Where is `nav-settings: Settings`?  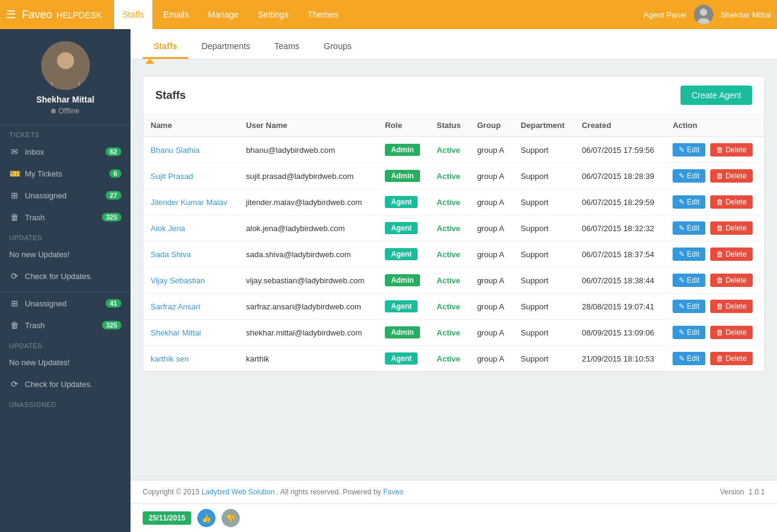 nav-settings: Settings is located at coordinates (273, 15).